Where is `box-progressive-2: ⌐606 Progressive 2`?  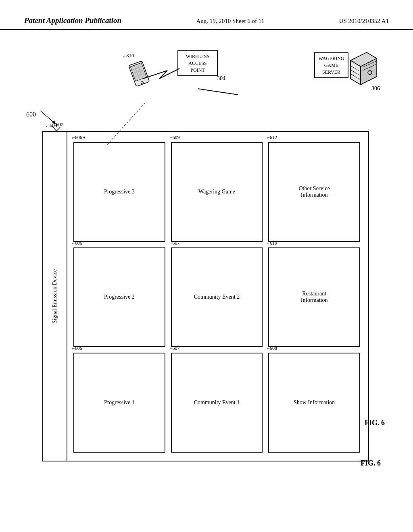 box-progressive-2: ⌐606 Progressive 2 is located at coordinates (119, 297).